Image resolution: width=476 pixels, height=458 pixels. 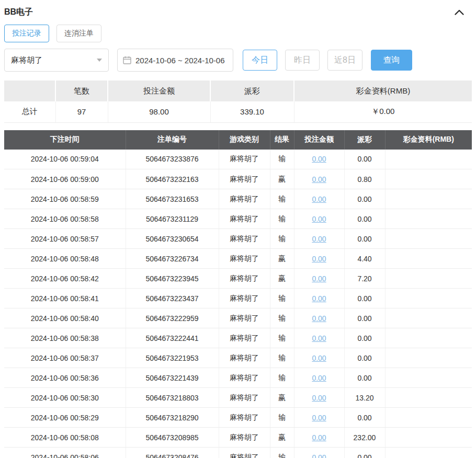 What do you see at coordinates (260, 60) in the screenshot?
I see `today-button: 今日` at bounding box center [260, 60].